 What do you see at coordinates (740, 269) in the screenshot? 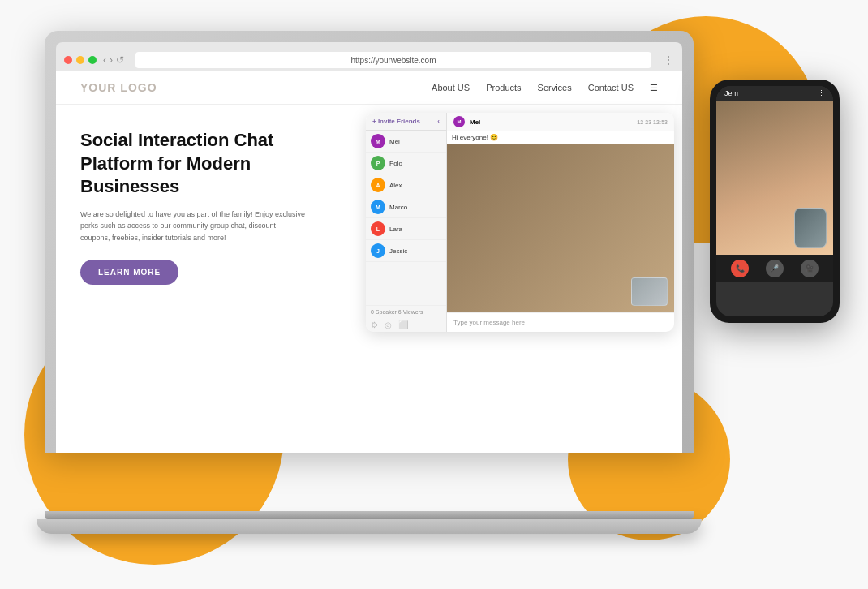
I see `phone-end-call-button: 📞` at bounding box center [740, 269].